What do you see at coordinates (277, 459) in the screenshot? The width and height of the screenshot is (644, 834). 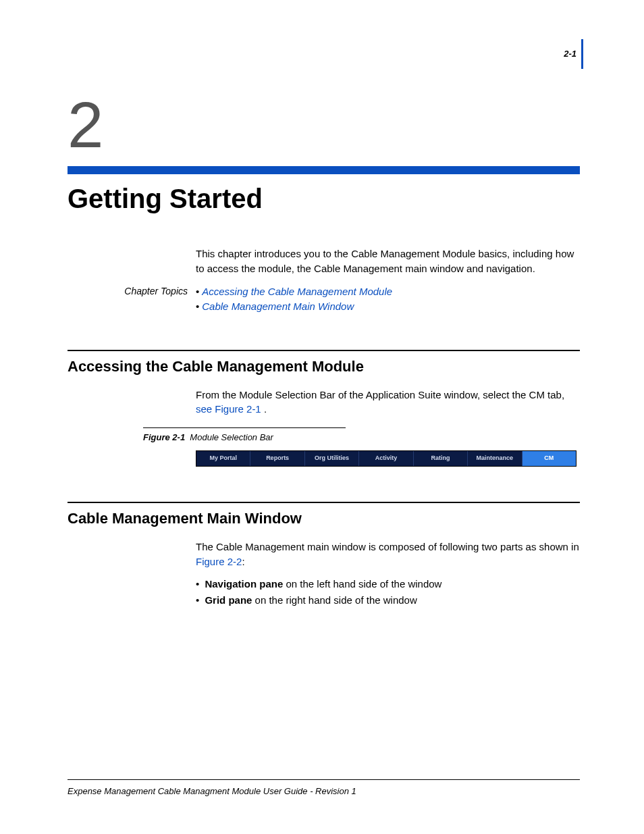 I see `module-tab-reports: Reports` at bounding box center [277, 459].